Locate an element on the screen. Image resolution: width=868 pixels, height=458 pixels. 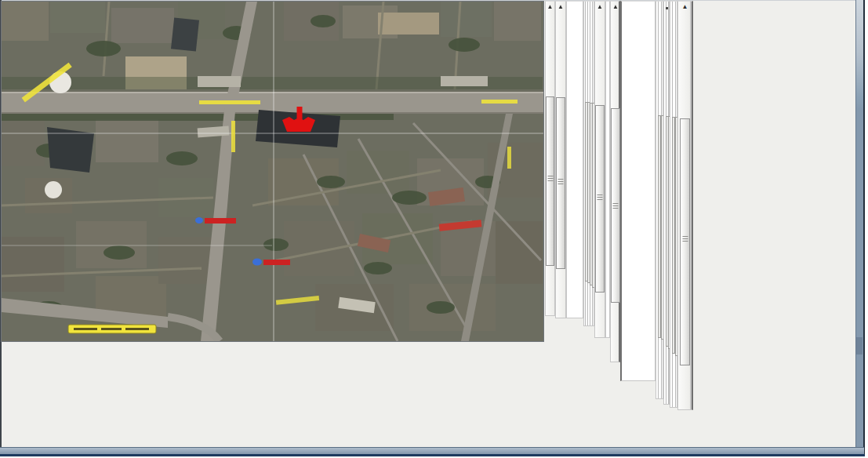
degenerate-arrow-dot is located at coordinates (666, 8).